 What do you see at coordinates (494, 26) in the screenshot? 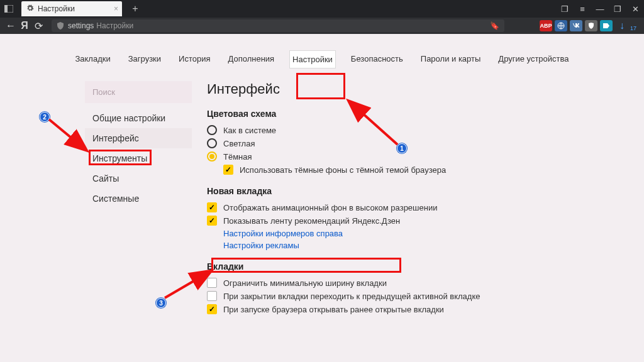
I see `bookmark-icon: 🔖` at bounding box center [494, 26].